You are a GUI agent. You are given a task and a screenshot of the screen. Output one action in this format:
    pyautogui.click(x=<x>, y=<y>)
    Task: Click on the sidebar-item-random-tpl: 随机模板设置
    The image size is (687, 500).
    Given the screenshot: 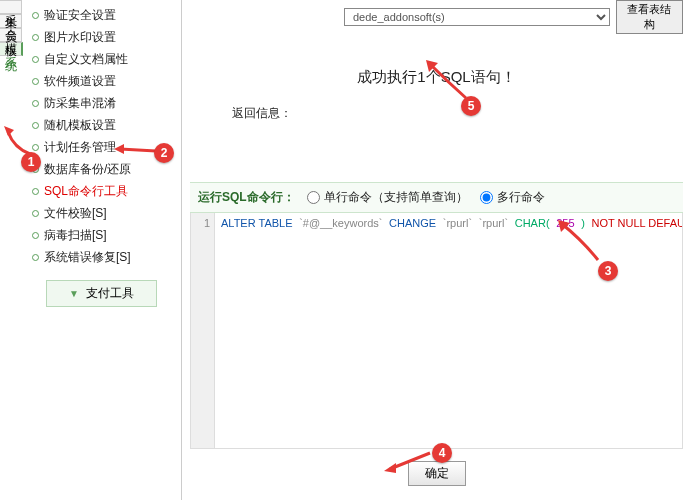 What is the action you would take?
    pyautogui.click(x=102, y=125)
    